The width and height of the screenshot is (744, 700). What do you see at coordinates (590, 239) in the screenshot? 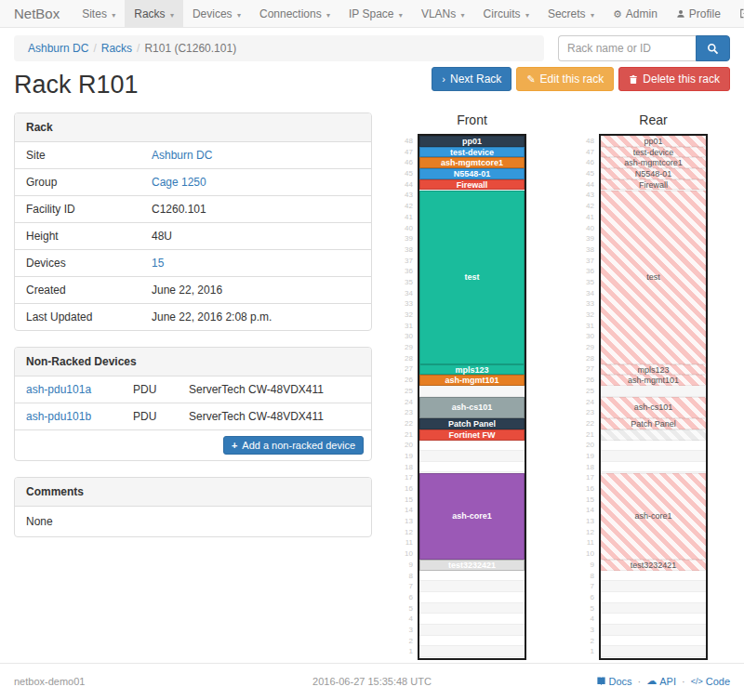
I see `unit-number: 39` at bounding box center [590, 239].